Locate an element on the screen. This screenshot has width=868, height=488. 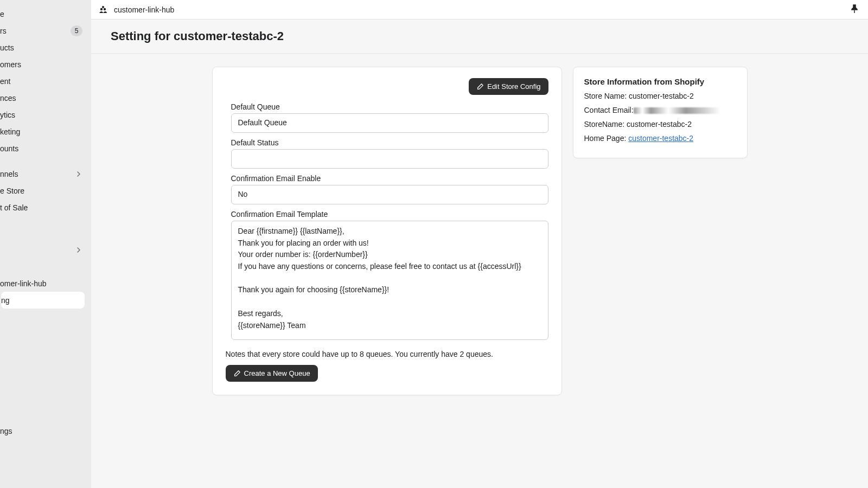
create-new-queue-button: Create a New Queue is located at coordinates (272, 373).